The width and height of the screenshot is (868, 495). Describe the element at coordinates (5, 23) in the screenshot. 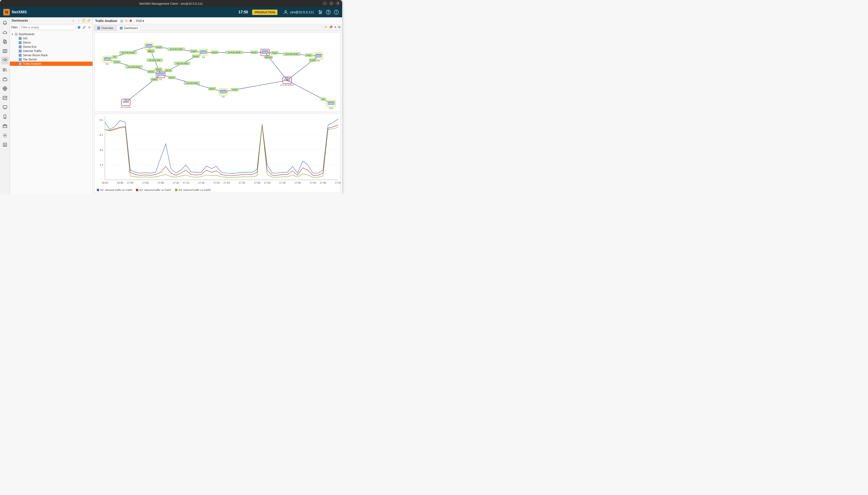

I see `nav-alarms` at that location.